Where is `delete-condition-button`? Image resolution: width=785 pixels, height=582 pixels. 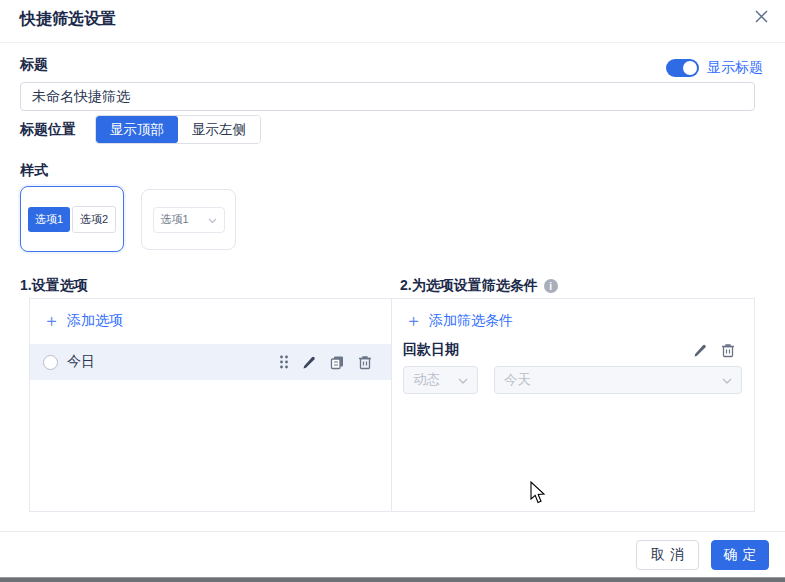 delete-condition-button is located at coordinates (728, 350).